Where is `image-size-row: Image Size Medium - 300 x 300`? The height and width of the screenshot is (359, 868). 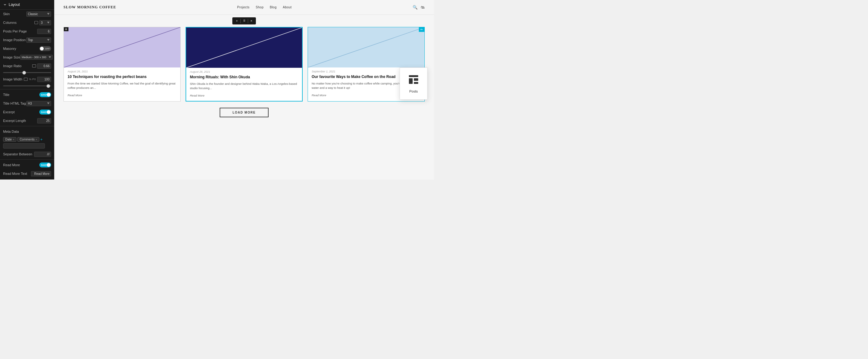
image-size-row: Image Size Medium - 300 x 300 is located at coordinates (27, 57).